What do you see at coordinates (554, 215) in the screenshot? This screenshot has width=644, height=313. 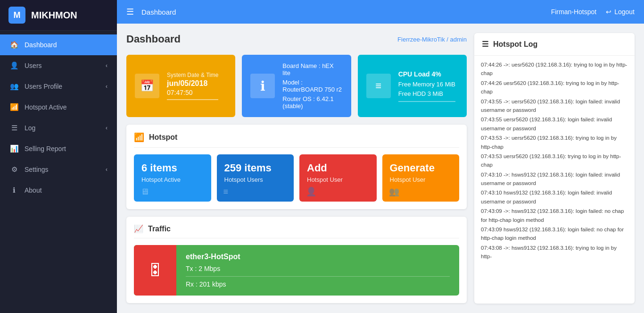 I see `log-entry: 07:43:09 ->: hsws9132 (192.168.3.16): lo…` at bounding box center [554, 215].